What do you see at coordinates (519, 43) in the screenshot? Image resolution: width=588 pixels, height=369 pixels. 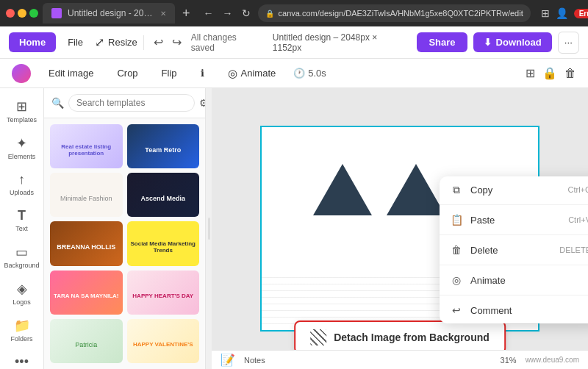 I see `download-label: Download` at bounding box center [519, 43].